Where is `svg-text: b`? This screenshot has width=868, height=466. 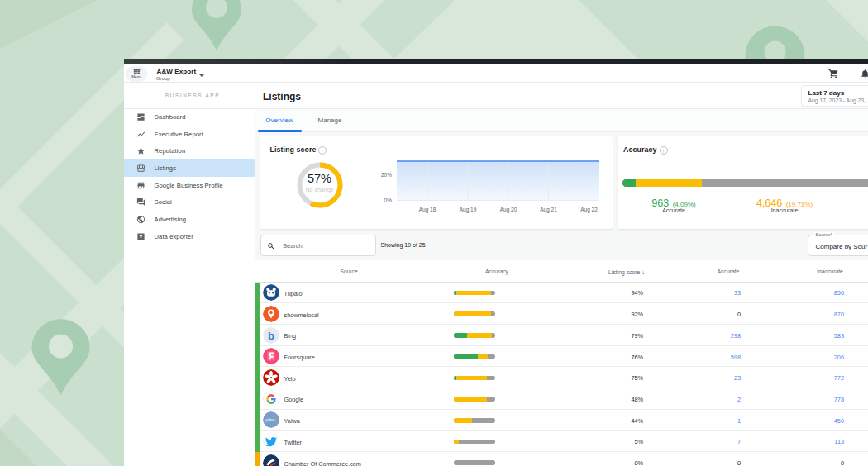 svg-text: b is located at coordinates (271, 335).